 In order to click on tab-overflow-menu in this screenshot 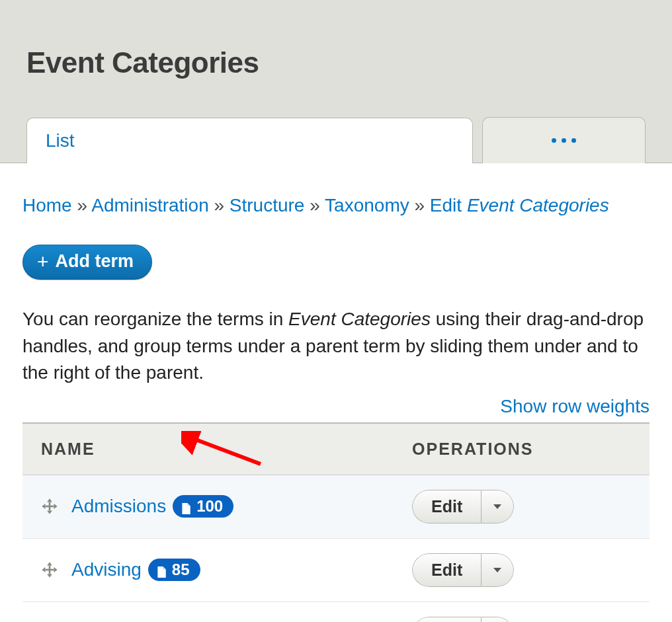, I will do `click(564, 140)`.